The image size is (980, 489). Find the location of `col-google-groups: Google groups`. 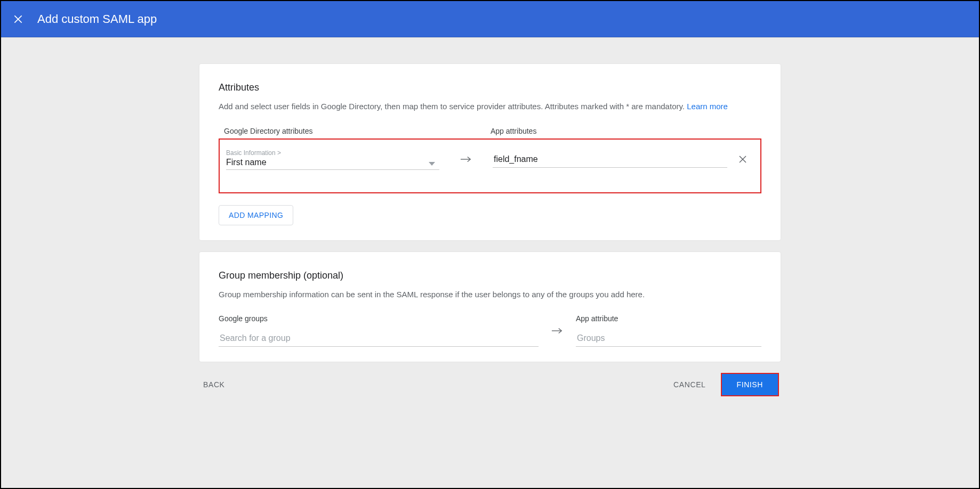

col-google-groups: Google groups is located at coordinates (379, 319).